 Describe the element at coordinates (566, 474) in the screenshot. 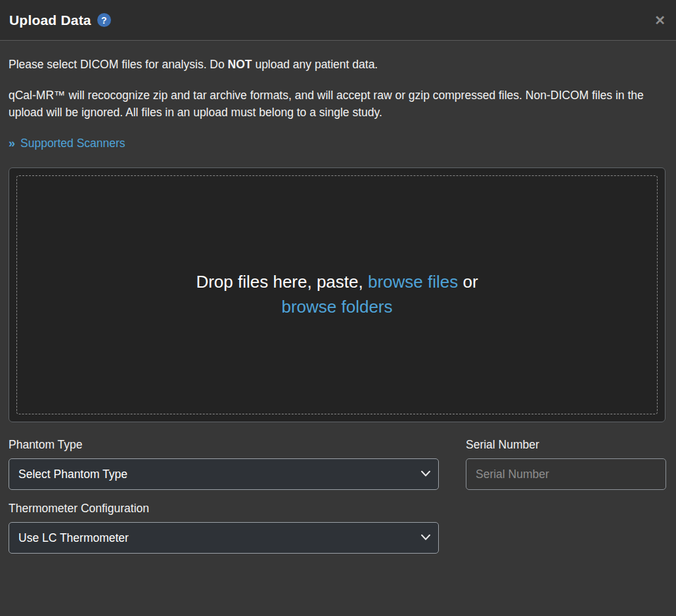

I see `serial-number-input` at that location.